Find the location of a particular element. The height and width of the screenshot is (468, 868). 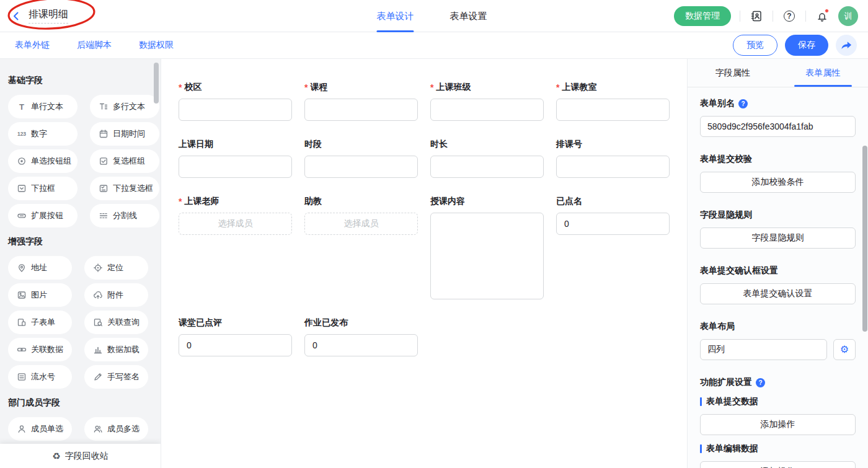

panel-section-form-submit-validation: 表单提交校验添加校验条件 is located at coordinates (777, 174).